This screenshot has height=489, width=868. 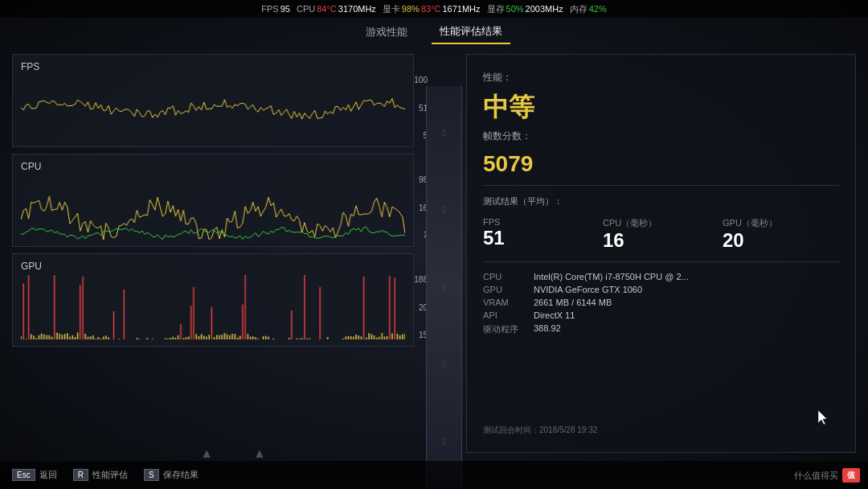 I want to click on sys-row-vram: VRAM 2661 MB / 6144 MB, so click(x=661, y=302).